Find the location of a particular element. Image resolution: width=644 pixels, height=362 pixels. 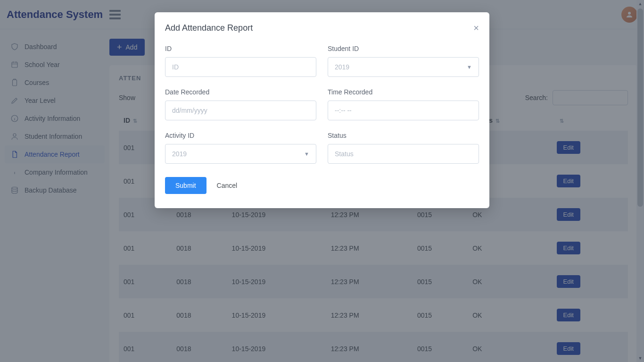

status-label: Status is located at coordinates (404, 135).